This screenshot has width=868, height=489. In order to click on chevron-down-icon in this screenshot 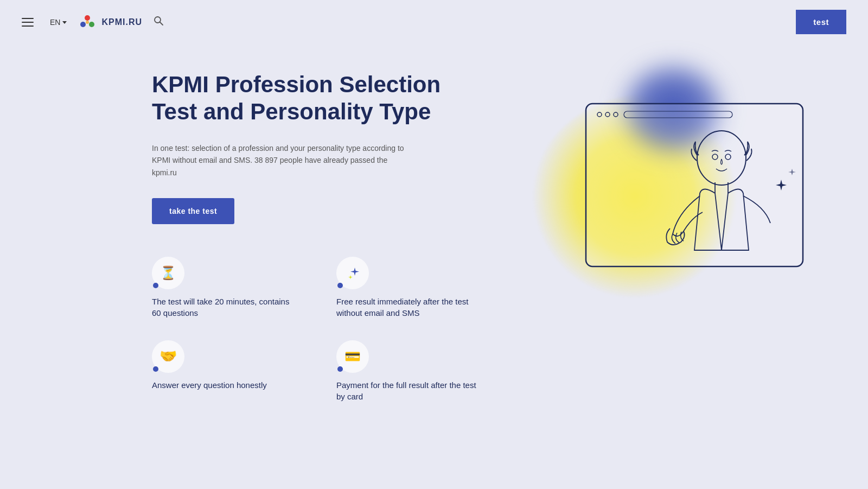, I will do `click(65, 23)`.